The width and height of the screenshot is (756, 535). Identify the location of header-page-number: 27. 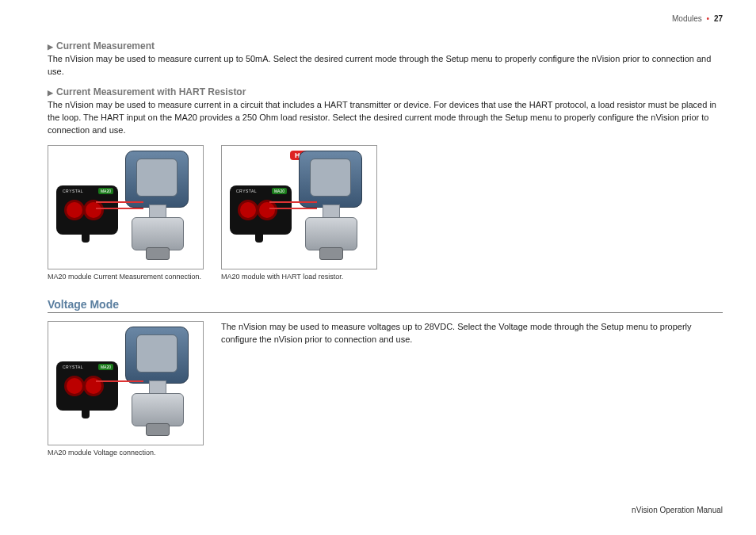
(718, 19).